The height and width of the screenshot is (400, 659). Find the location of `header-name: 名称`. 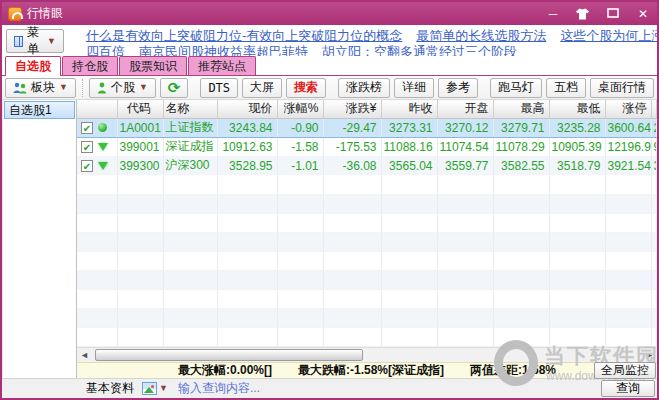

header-name: 名称 is located at coordinates (190, 109).